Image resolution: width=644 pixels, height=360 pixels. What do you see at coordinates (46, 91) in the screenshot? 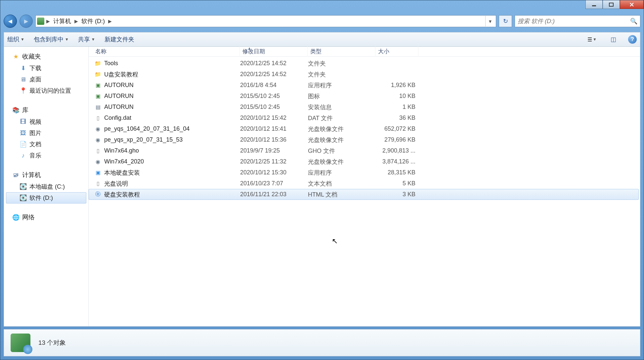
I see `nav-item-recent: 📍最近访问的位置` at bounding box center [46, 91].